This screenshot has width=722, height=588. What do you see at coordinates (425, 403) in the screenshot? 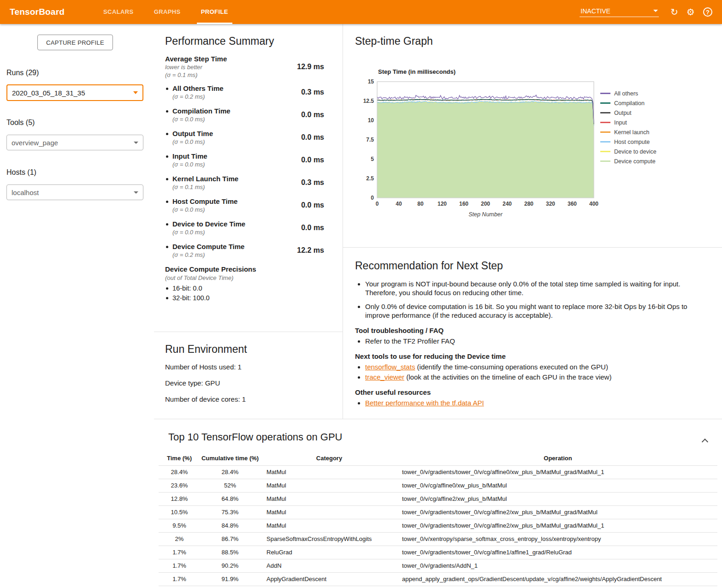
I see `rec-link: Better performance with the tf.data API` at bounding box center [425, 403].